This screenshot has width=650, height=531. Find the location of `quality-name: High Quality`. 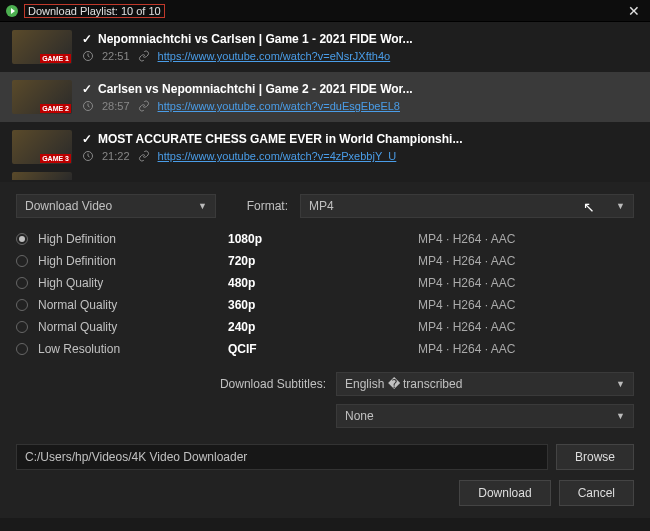

quality-name: High Quality is located at coordinates (128, 283).